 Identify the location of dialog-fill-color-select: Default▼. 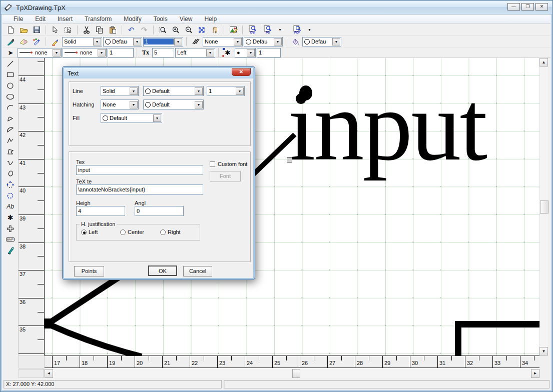
(131, 118).